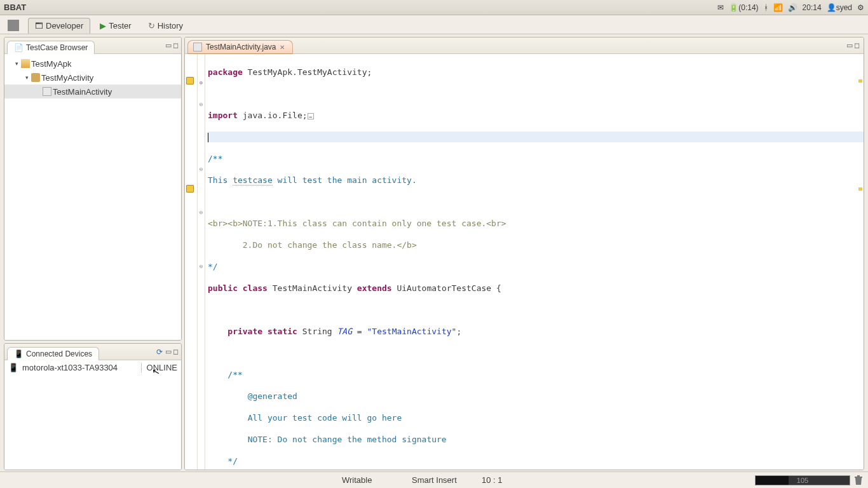 Image resolution: width=868 pixels, height=488 pixels. What do you see at coordinates (812, 8) in the screenshot?
I see `clock: 20:14` at bounding box center [812, 8].